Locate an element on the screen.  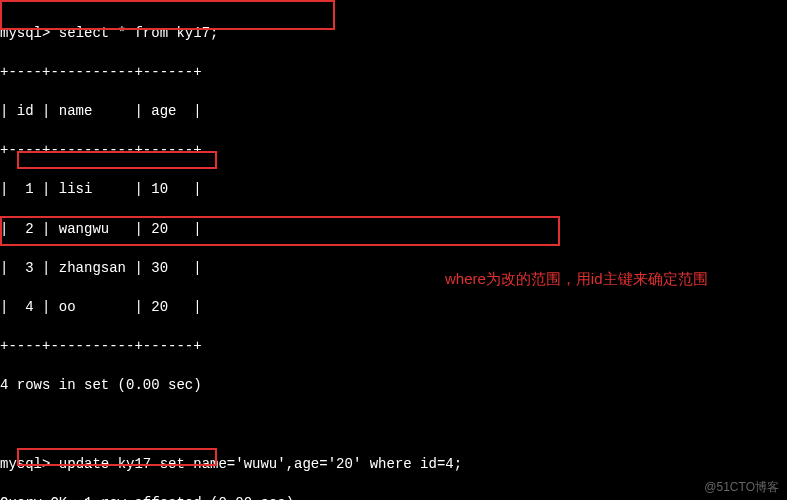
prompt-line-2: mysql> update ky17 set name='wuwu',age='… is located at coordinates (394, 465).